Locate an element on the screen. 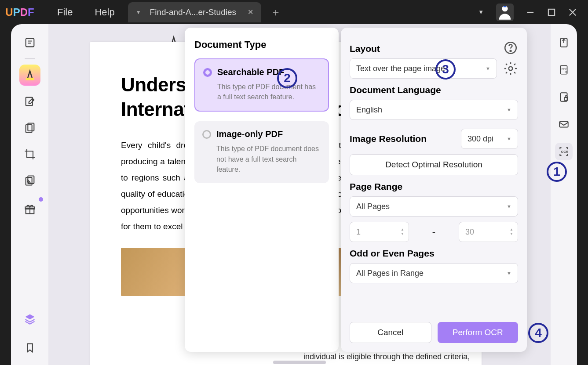  doctype-searchable-desc: This type of PDF document has a full tex… is located at coordinates (269, 92).